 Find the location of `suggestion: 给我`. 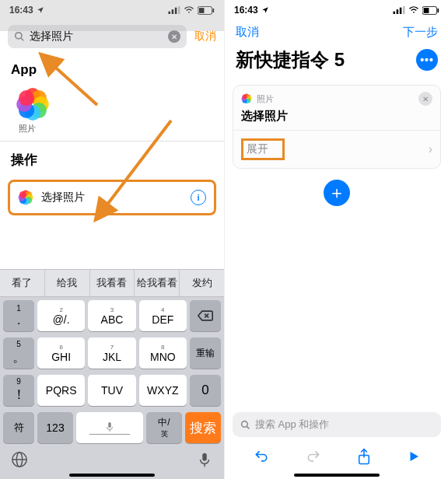

suggestion: 给我 is located at coordinates (68, 283).